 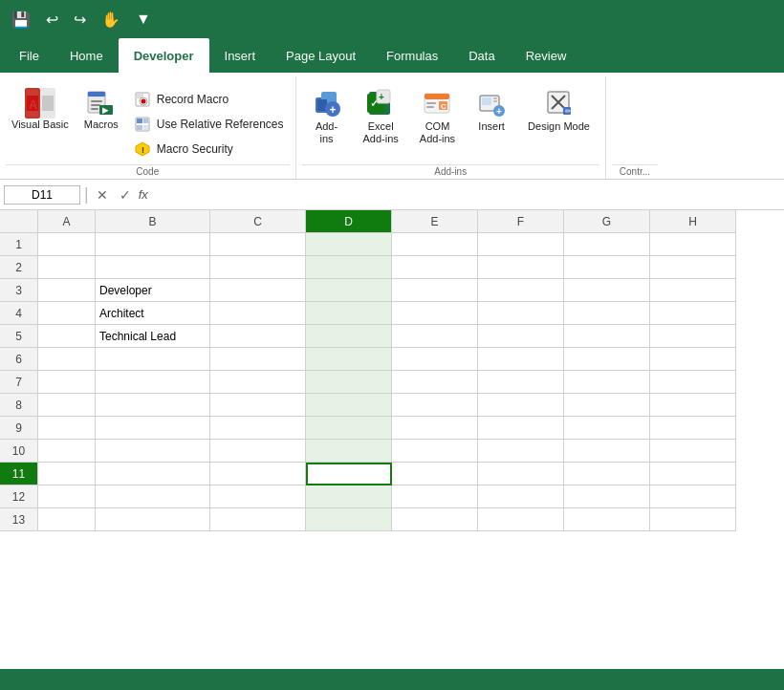 I want to click on row-header-7: 7, so click(x=19, y=382).